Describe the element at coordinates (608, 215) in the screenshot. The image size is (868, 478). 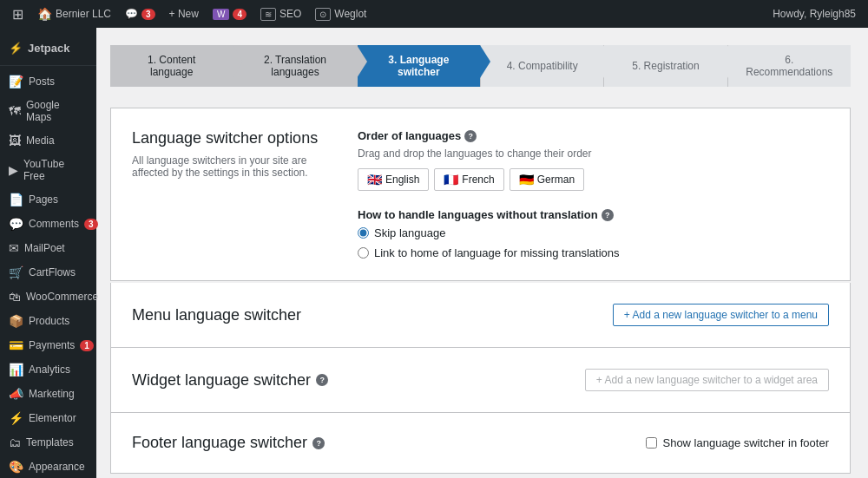
I see `handle-missing-info-icon: ?` at that location.